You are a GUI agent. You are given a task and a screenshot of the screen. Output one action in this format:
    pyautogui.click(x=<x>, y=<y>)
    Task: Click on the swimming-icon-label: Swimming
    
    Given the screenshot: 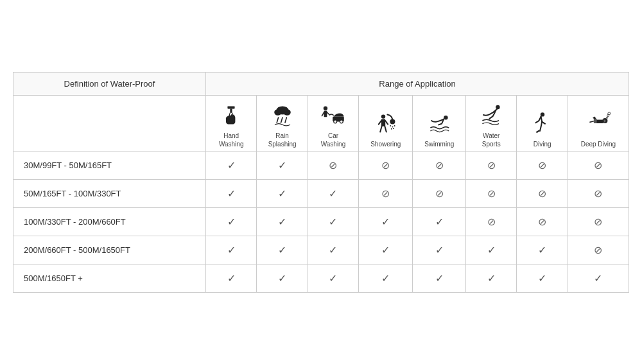 What is the action you would take?
    pyautogui.click(x=439, y=144)
    